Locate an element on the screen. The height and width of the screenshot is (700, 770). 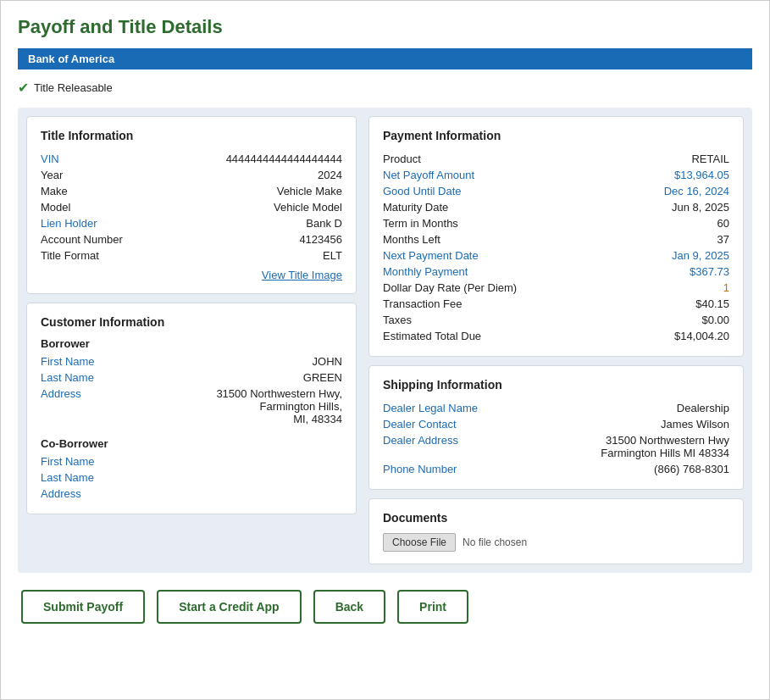
borrower-last-name-label: Last Name is located at coordinates (114, 378).